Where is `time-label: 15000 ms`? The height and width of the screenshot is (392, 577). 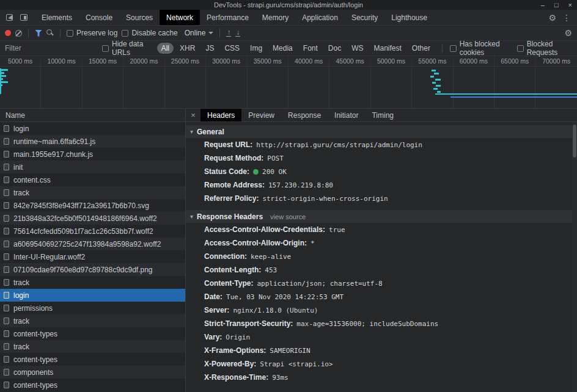
time-label: 15000 ms is located at coordinates (103, 61).